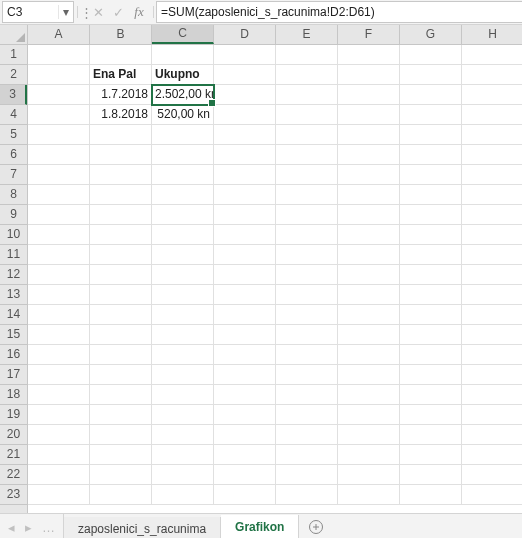 This screenshot has height=538, width=522. What do you see at coordinates (14, 435) in the screenshot?
I see `row-header-20: 20` at bounding box center [14, 435].